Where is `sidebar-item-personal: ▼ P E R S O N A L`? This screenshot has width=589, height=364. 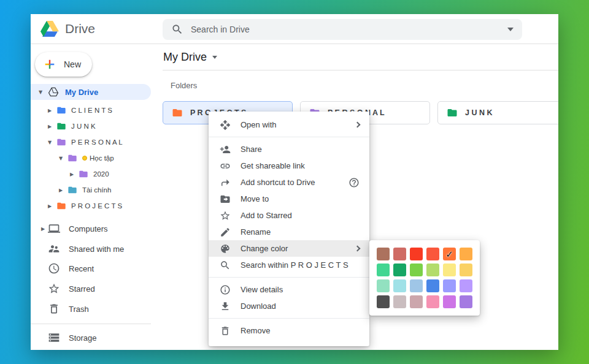
sidebar-item-personal: ▼ P E R S O N A L is located at coordinates (97, 142).